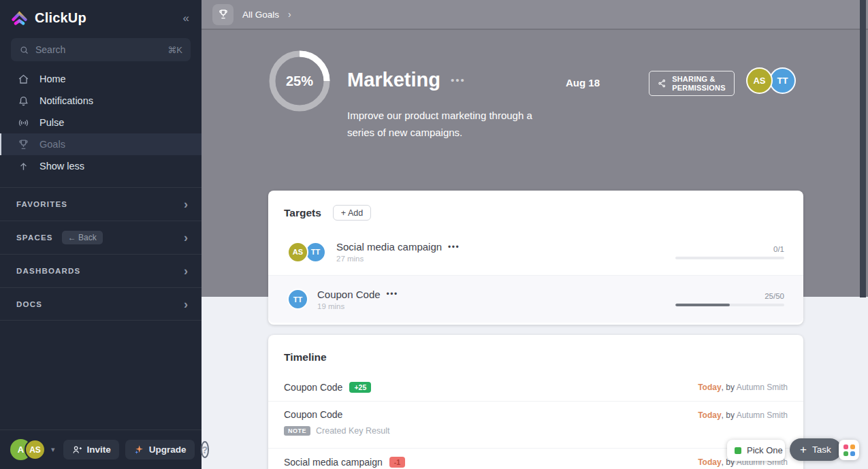 The height and width of the screenshot is (469, 868). I want to click on progress-bar-fill, so click(703, 305).